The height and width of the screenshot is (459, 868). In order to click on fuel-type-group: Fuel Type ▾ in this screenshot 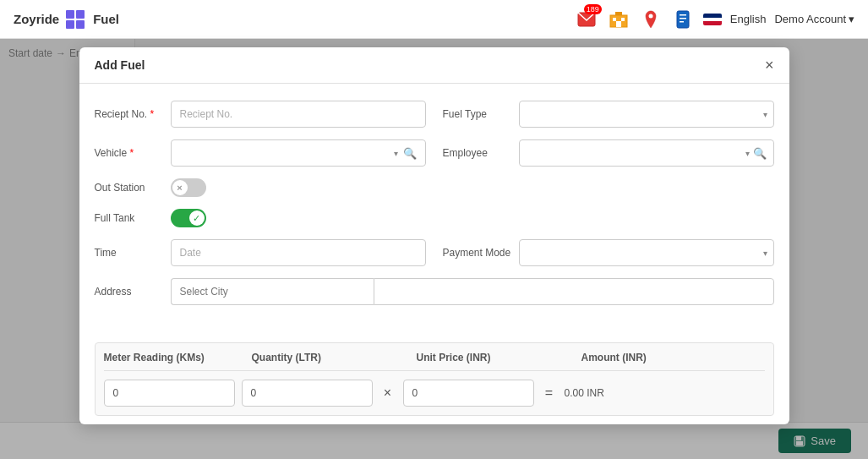, I will do `click(609, 114)`.